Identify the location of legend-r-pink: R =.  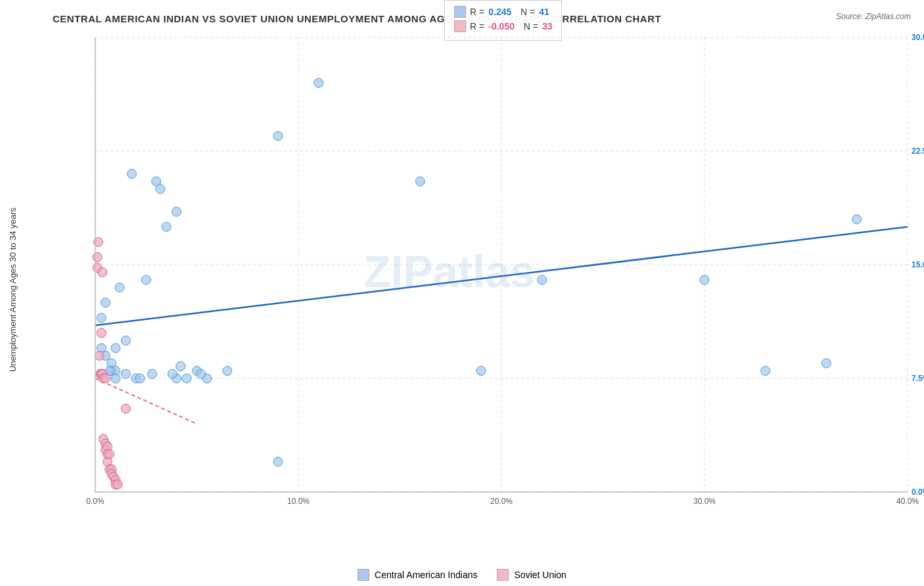
(477, 26).